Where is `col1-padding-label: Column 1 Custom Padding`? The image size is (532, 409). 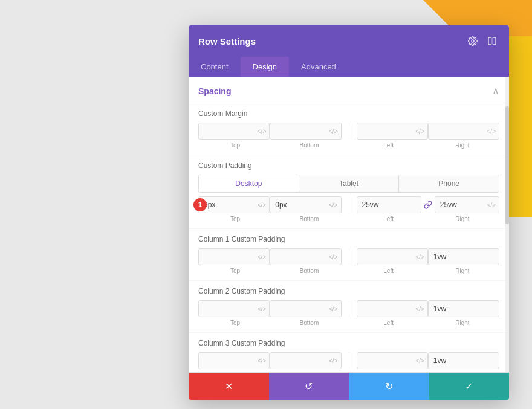
col1-padding-label: Column 1 Custom Padding is located at coordinates (349, 239).